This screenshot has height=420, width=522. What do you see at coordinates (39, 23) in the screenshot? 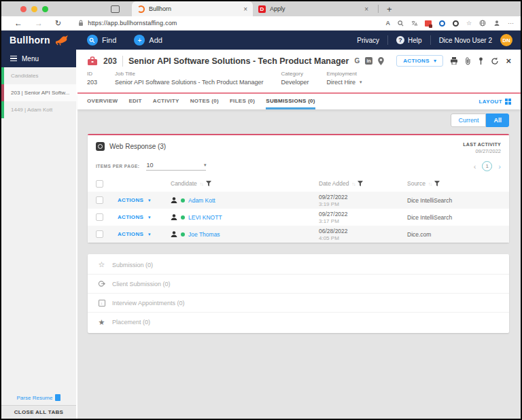
I see `forward-icon: →` at bounding box center [39, 23].